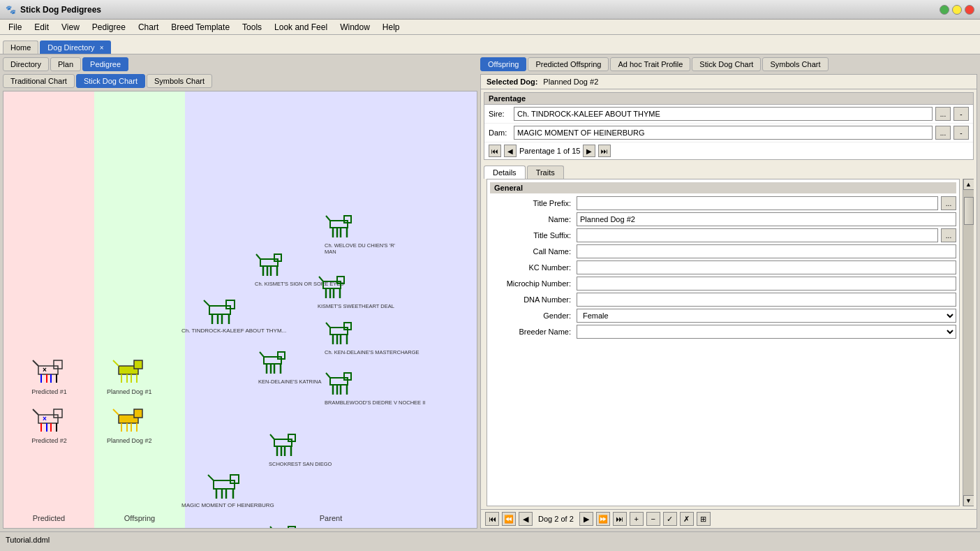  What do you see at coordinates (620, 519) in the screenshot?
I see `nav-last-bottom-btn: ⏭` at bounding box center [620, 519].